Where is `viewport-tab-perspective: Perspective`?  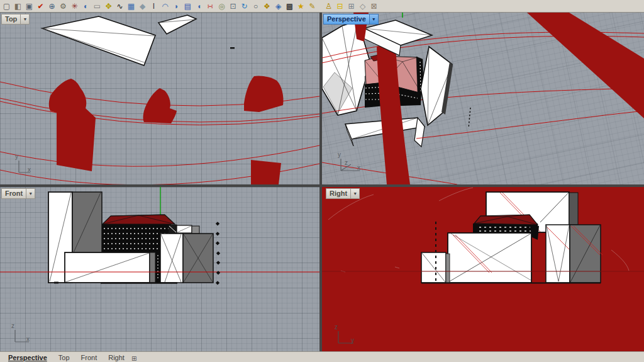 viewport-tab-perspective: Perspective is located at coordinates (28, 357).